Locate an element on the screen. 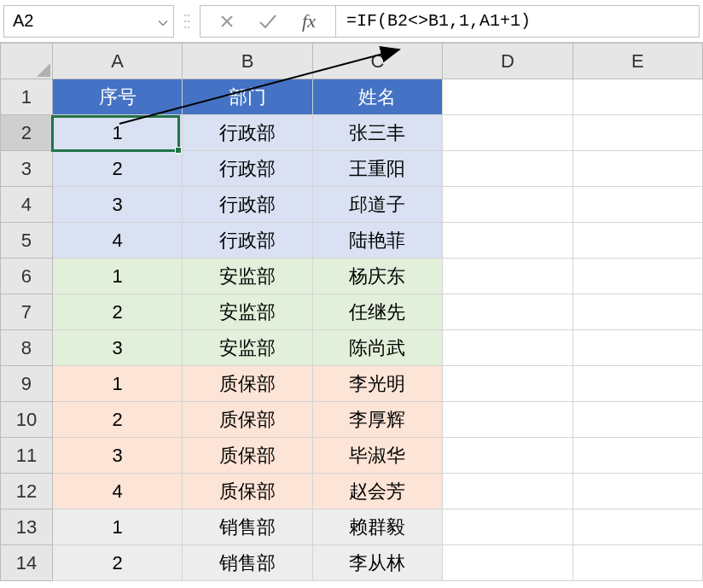 The image size is (703, 588). data-row: 12 4 质保部 赵会芳 is located at coordinates (352, 492).